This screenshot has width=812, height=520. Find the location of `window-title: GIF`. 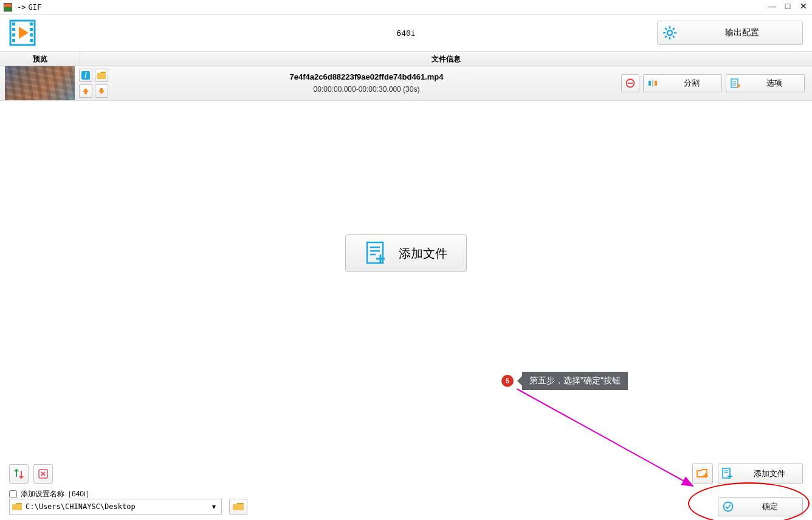

window-title: GIF is located at coordinates (35, 7).